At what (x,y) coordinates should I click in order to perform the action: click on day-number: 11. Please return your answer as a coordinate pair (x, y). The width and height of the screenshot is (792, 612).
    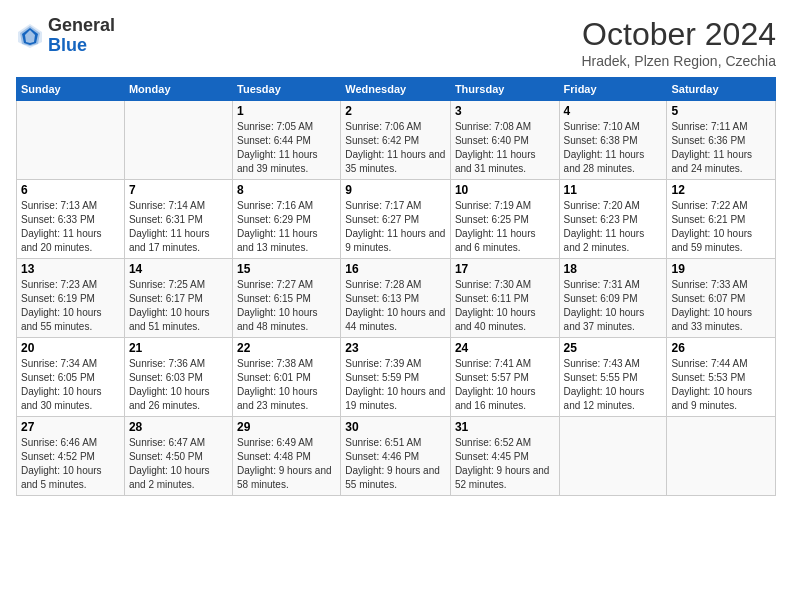
    Looking at the image, I should click on (614, 190).